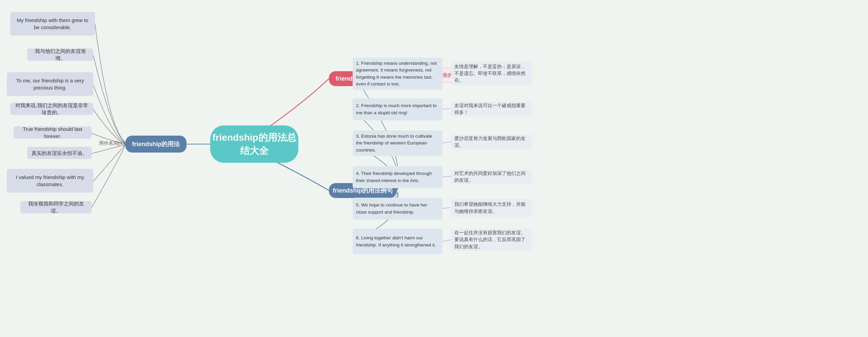 This screenshot has height=337, width=868. I want to click on left-branch-lb6: 真实的友谊应永恒不渝。, so click(59, 153).